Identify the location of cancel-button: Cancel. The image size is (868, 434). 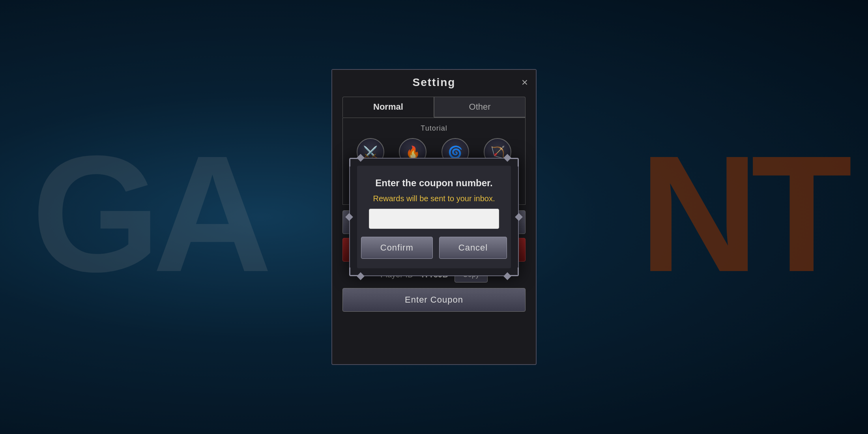
(473, 248).